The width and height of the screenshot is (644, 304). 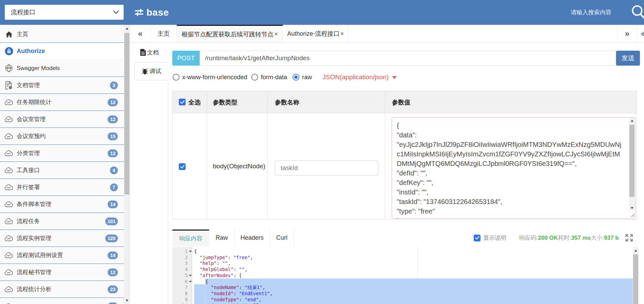 I want to click on sidebar-item: API Authorize, so click(x=62, y=51).